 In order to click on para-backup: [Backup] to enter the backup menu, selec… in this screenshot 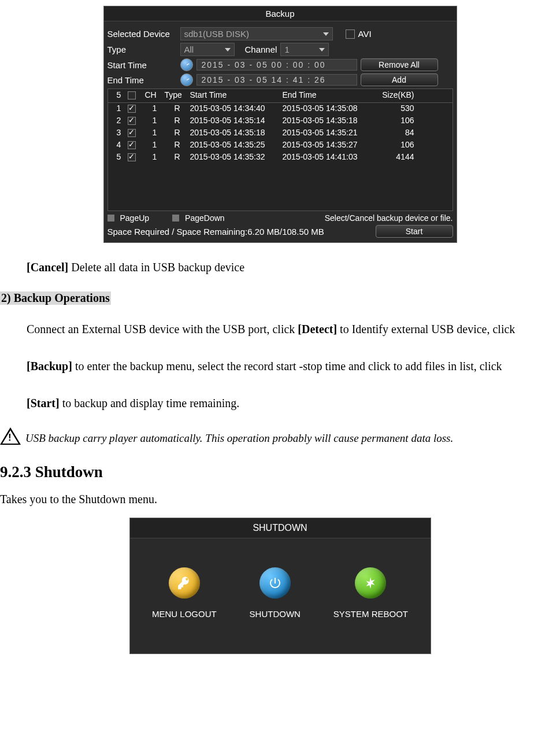, I will do `click(294, 366)`.